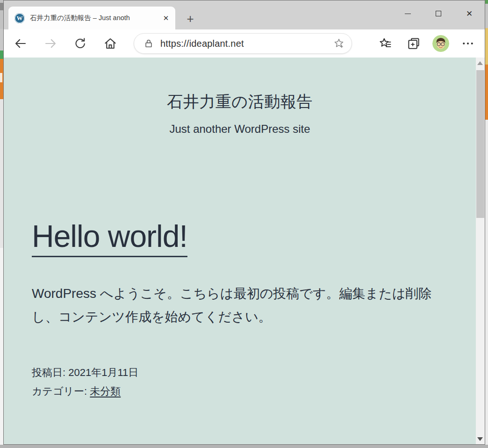 This screenshot has height=448, width=488. Describe the element at coordinates (59, 391) in the screenshot. I see `post-category-label: カテゴリー:` at that location.